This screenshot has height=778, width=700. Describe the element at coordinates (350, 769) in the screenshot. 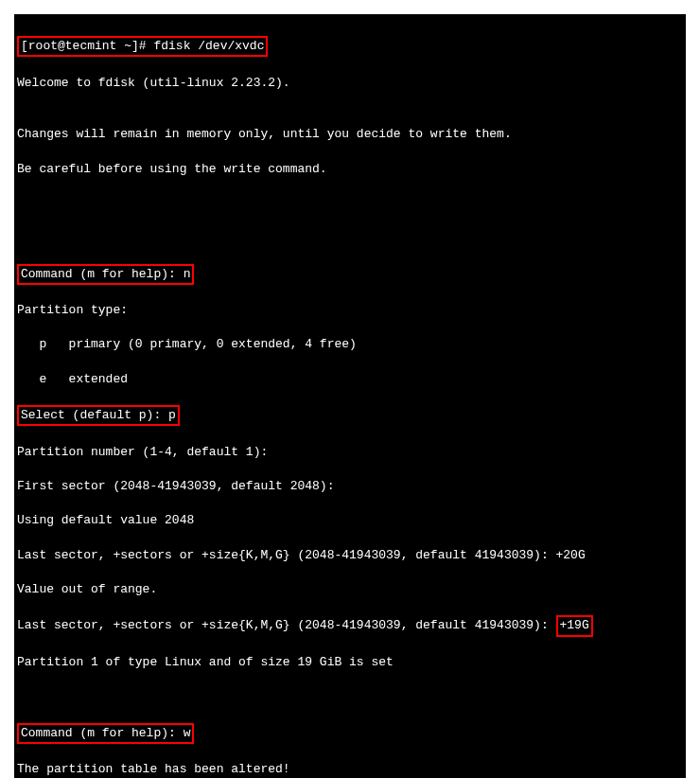

I see `altered-line: The partition table has been altered!` at that location.